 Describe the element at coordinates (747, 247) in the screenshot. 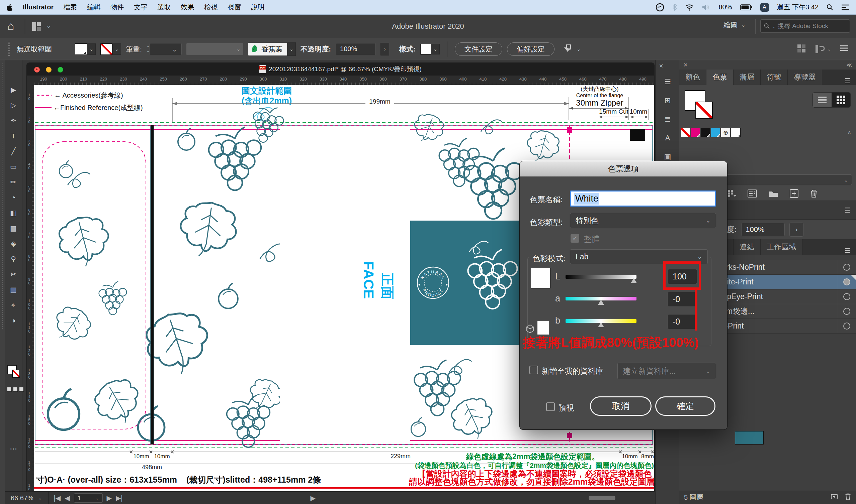

I see `tab-連結: 連結` at that location.